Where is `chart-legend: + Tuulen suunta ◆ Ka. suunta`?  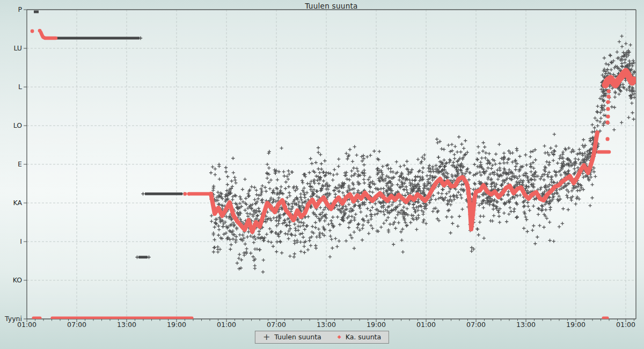
chart-legend: + Tuulen suunta ◆ Ka. suunta is located at coordinates (322, 337).